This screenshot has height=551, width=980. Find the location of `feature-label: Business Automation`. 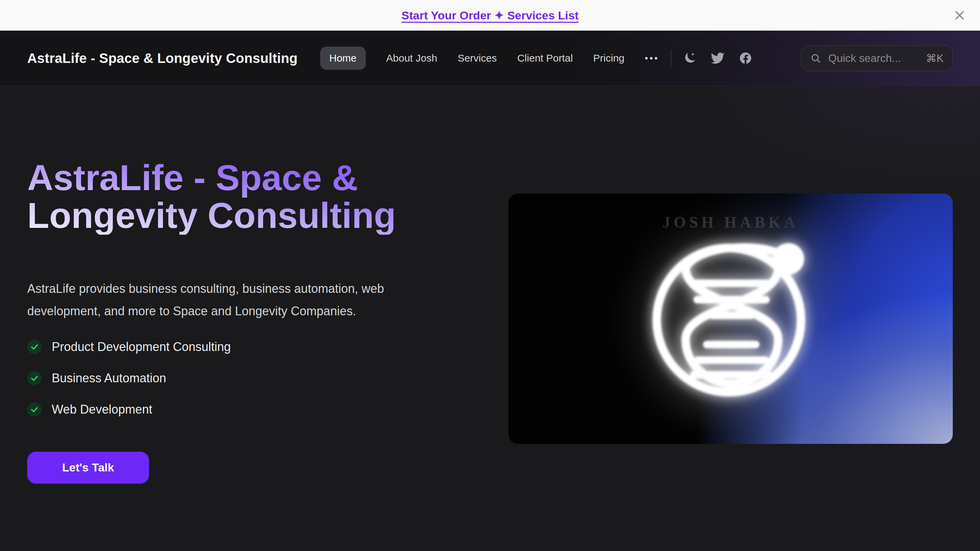

feature-label: Business Automation is located at coordinates (109, 378).